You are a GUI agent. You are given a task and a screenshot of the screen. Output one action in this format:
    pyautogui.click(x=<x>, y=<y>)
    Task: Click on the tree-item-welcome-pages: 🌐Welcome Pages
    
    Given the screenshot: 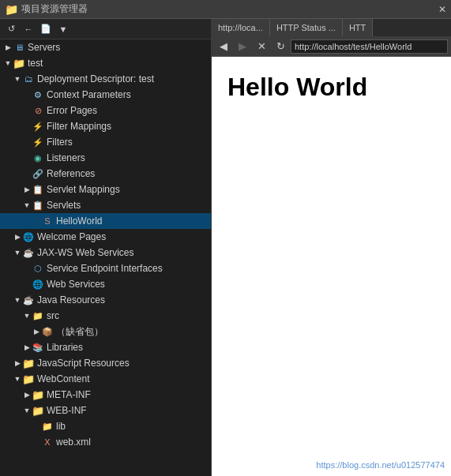 What is the action you would take?
    pyautogui.click(x=106, y=237)
    